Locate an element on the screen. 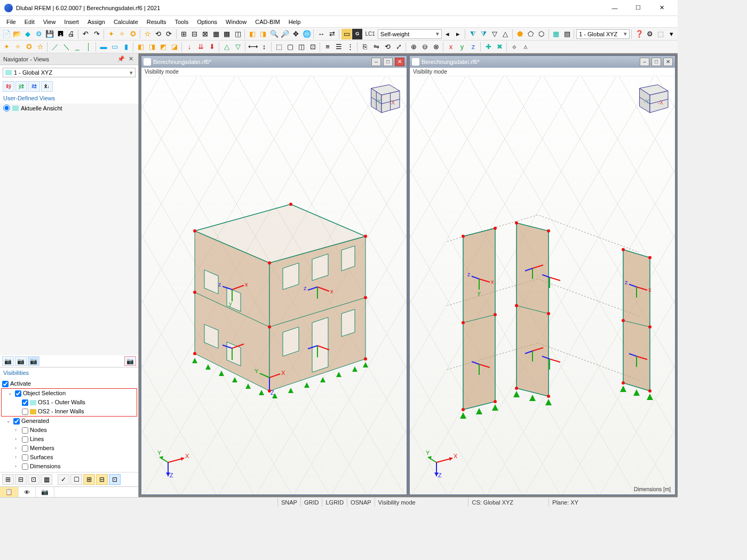 This screenshot has width=747, height=560. misc-icon: ✚ is located at coordinates (488, 47).